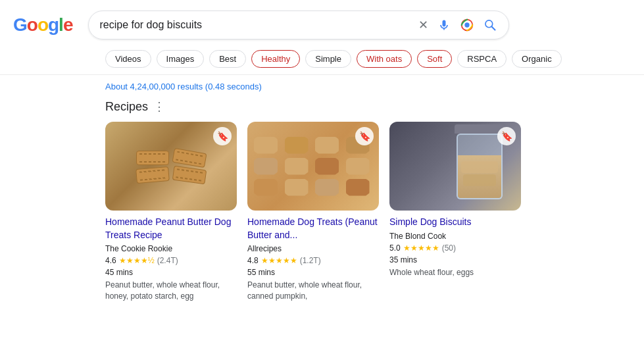 The width and height of the screenshot is (644, 352). What do you see at coordinates (313, 291) in the screenshot?
I see `recipe-ingredients-2: Peanut butter, whole wheat flour, canned…` at bounding box center [313, 291].